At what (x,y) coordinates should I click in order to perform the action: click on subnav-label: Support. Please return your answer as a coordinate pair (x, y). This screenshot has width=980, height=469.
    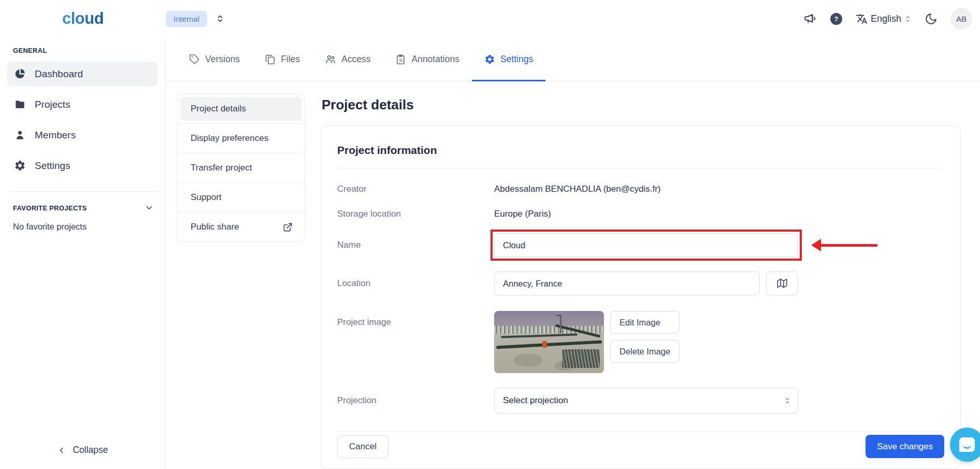
    Looking at the image, I should click on (206, 197).